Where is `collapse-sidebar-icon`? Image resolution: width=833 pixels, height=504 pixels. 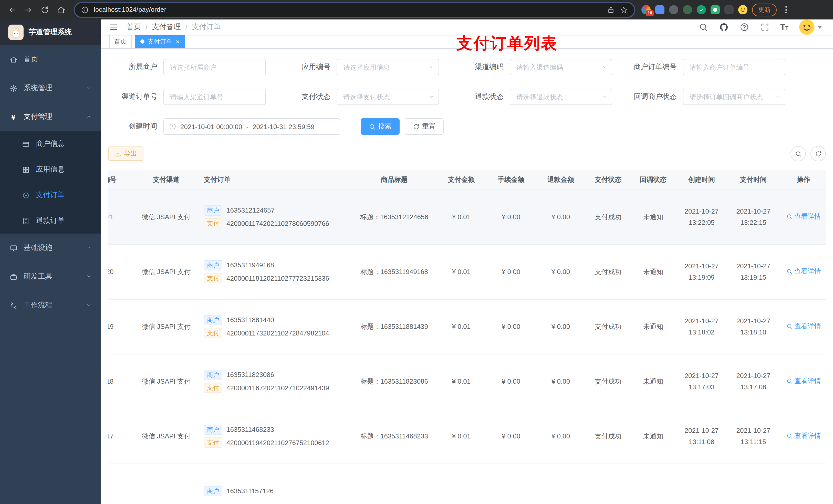 collapse-sidebar-icon is located at coordinates (112, 27).